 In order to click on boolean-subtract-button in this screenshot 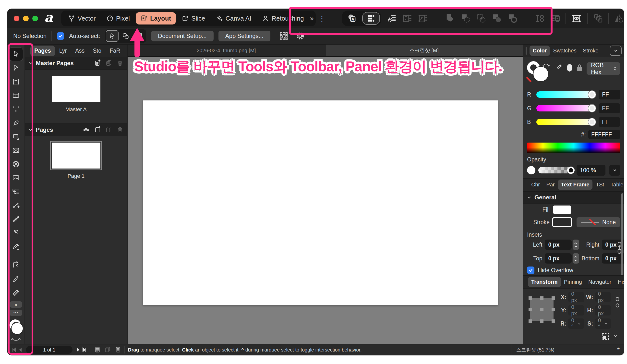, I will do `click(466, 18)`.